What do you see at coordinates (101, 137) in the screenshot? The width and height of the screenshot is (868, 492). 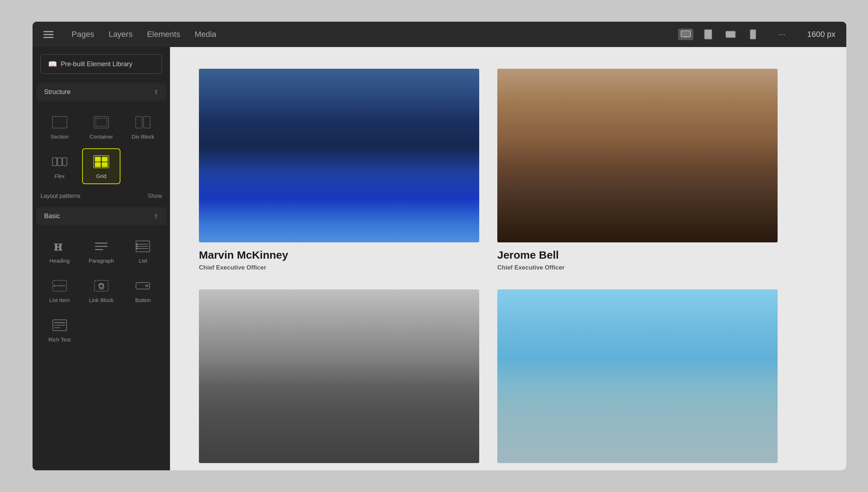 I see `container-label: Container` at bounding box center [101, 137].